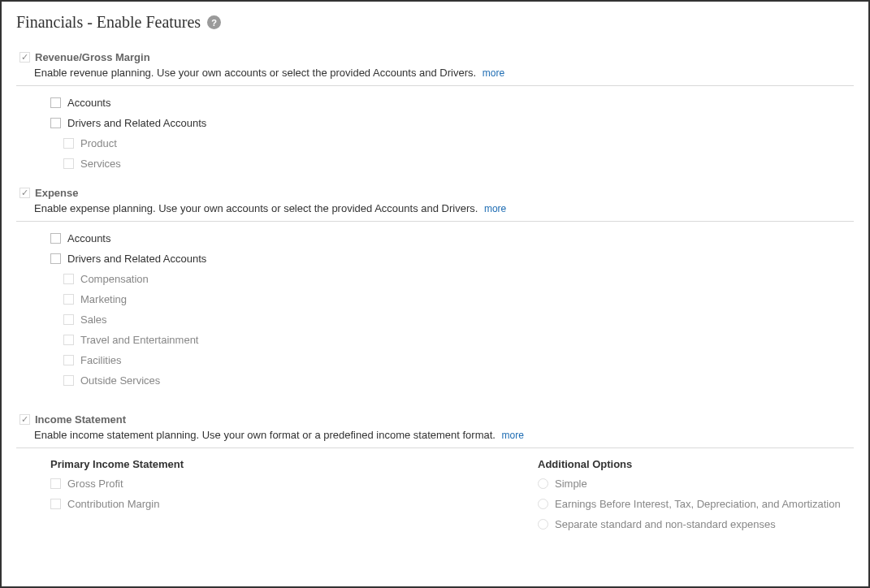 This screenshot has height=588, width=870. What do you see at coordinates (68, 164) in the screenshot?
I see `revenue-services-checkbox` at bounding box center [68, 164].